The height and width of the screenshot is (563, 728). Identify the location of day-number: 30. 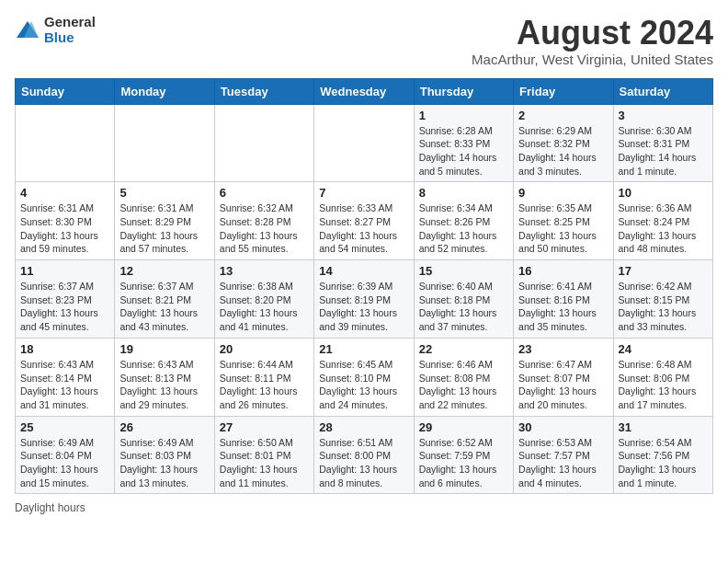
(563, 427).